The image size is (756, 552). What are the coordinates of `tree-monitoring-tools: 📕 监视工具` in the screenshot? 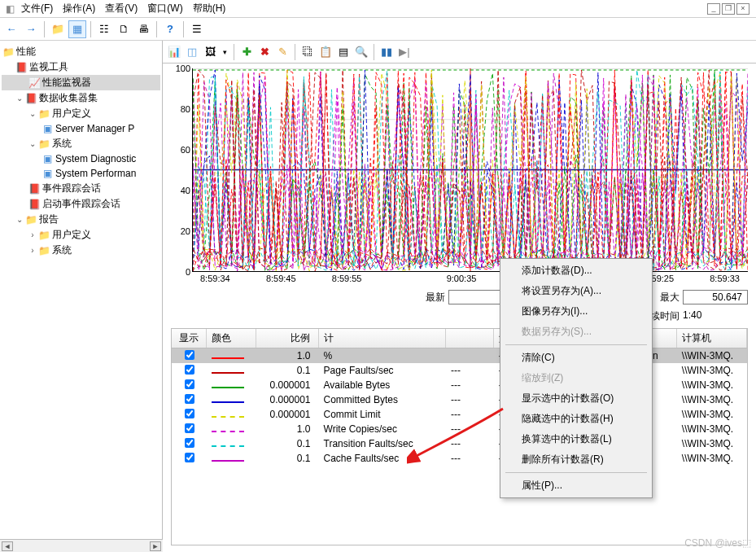 It's located at (81, 67).